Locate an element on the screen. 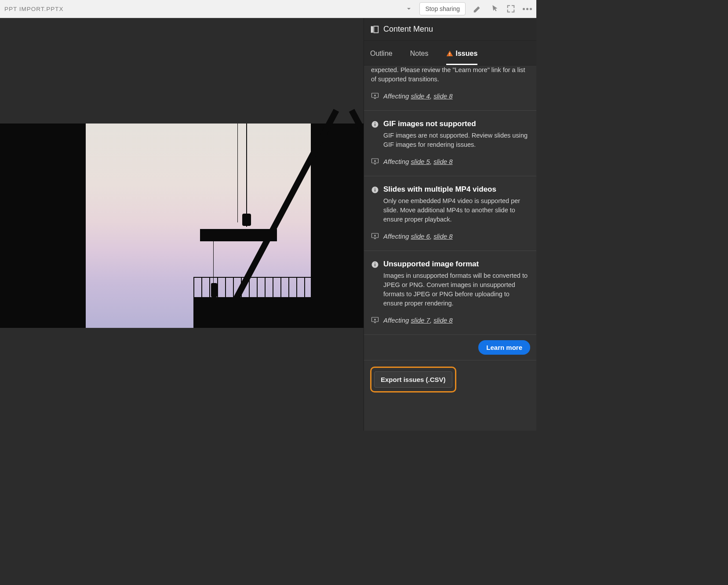  panel-title: Content Menu is located at coordinates (408, 29).